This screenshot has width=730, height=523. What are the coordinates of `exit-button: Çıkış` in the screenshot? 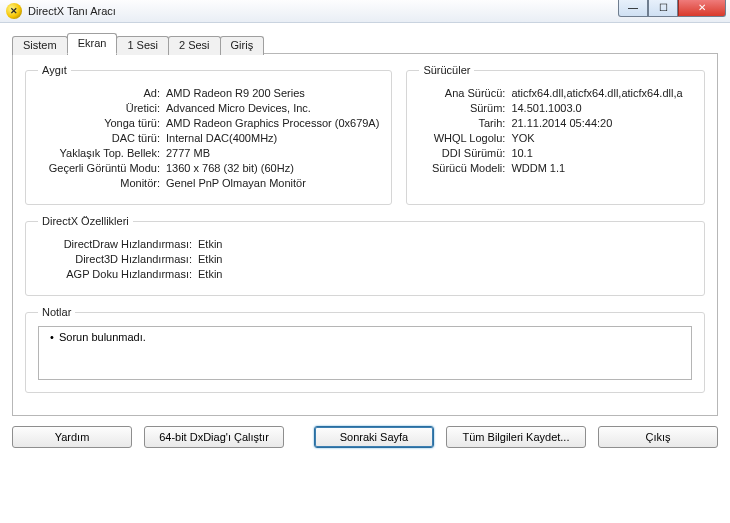 It's located at (658, 437).